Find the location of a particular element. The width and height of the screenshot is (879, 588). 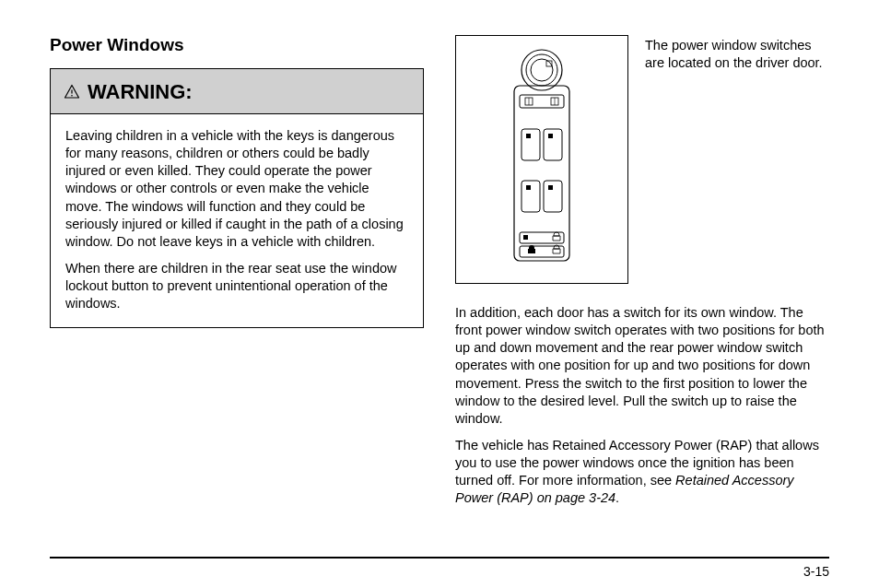

figure-caption: The power window switches are located on… is located at coordinates (737, 53).